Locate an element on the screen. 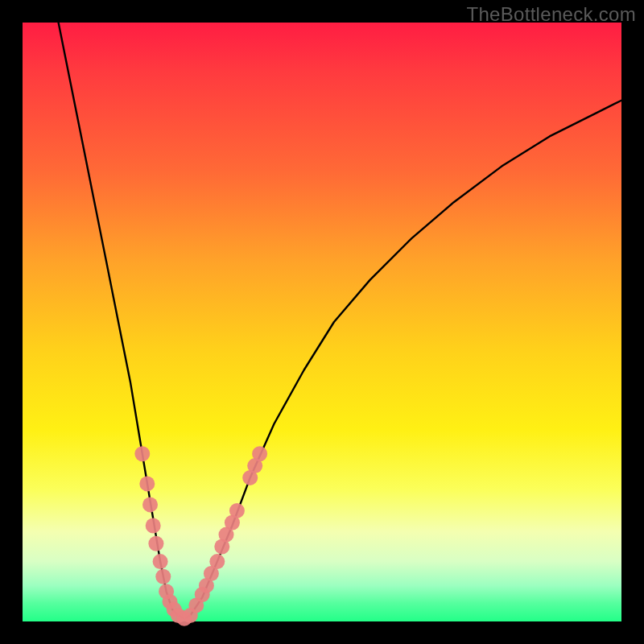 Image resolution: width=644 pixels, height=644 pixels. watermark-text: TheBottleneck.com is located at coordinates (551, 14).